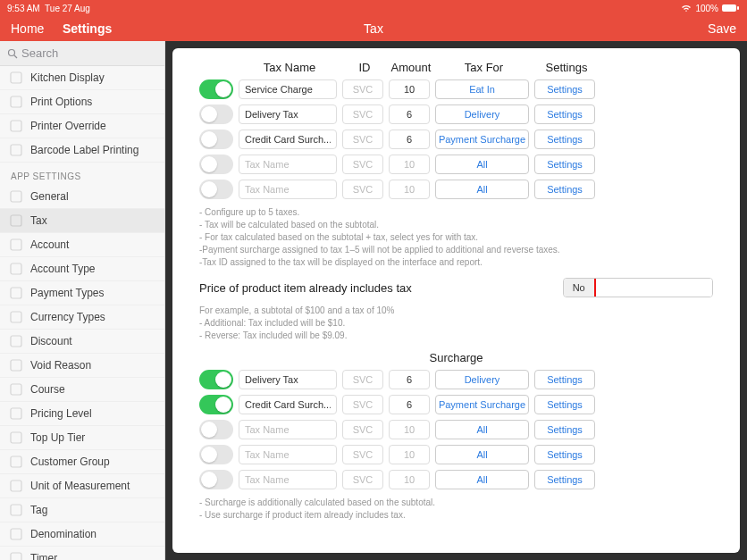 This screenshot has width=747, height=560. What do you see at coordinates (82, 293) in the screenshot?
I see `sidebar-item: Payment Types` at bounding box center [82, 293].